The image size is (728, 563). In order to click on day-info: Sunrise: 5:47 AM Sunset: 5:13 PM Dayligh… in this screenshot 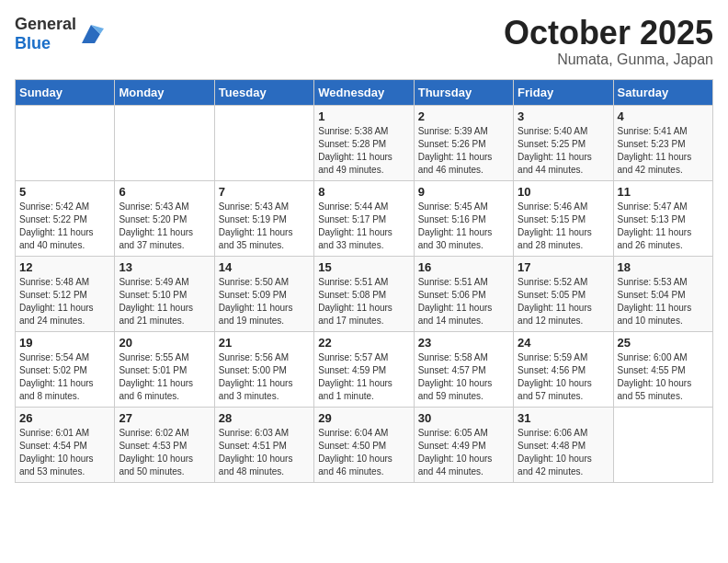, I will do `click(664, 226)`.